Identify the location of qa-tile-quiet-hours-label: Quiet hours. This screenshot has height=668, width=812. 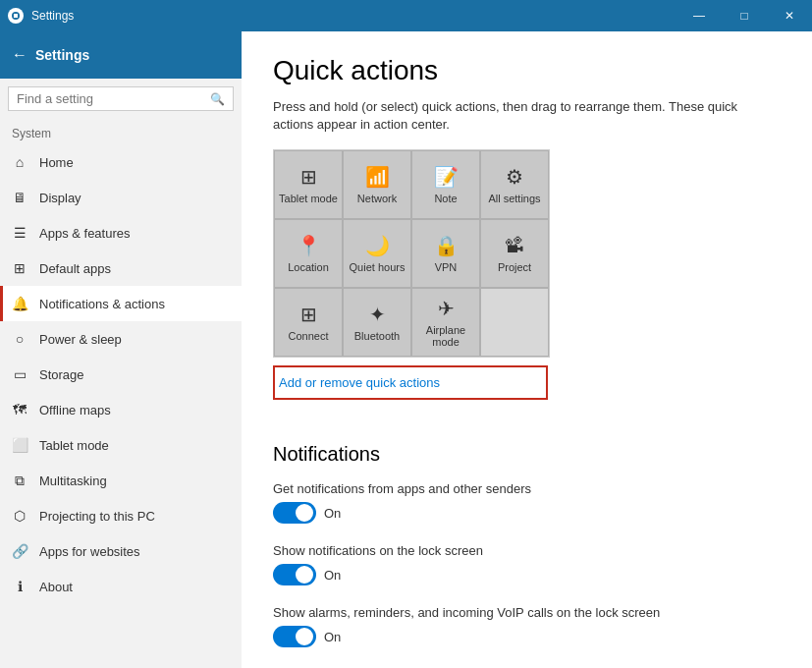
(377, 267).